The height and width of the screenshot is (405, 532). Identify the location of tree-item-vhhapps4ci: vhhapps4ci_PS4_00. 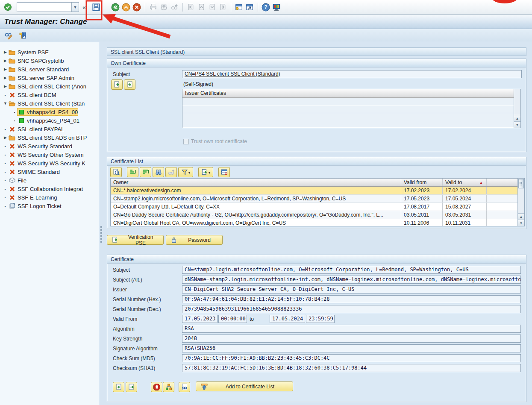
(50, 112).